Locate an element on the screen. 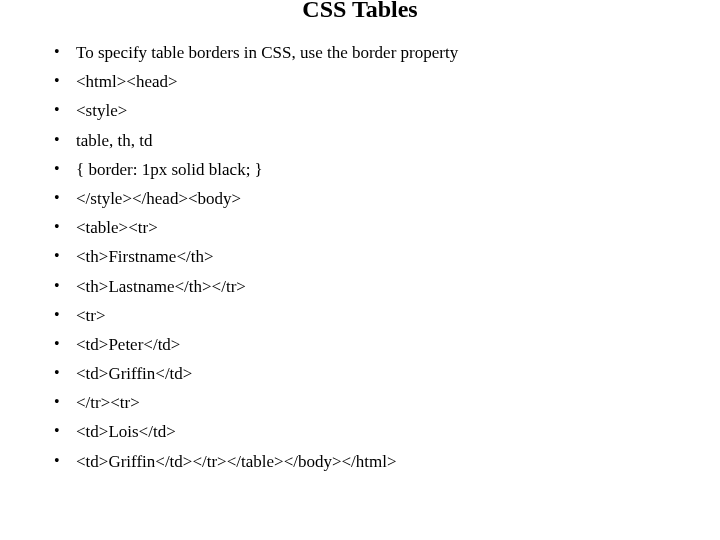 Image resolution: width=720 pixels, height=540 pixels. list-item: To specify table borders in CSS, use the… is located at coordinates (365, 52).